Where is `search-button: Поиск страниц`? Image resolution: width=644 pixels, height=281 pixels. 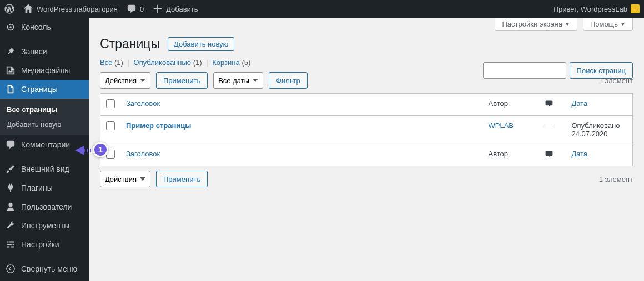 search-button: Поиск страниц is located at coordinates (601, 70).